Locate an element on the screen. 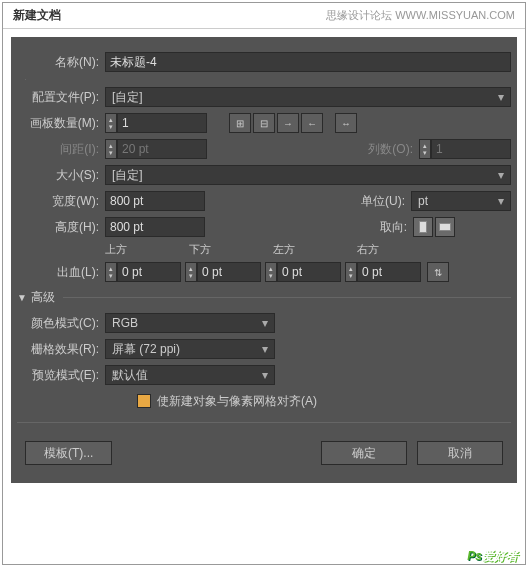 The image size is (528, 571). bleed-right-label: 右方 is located at coordinates (399, 250).